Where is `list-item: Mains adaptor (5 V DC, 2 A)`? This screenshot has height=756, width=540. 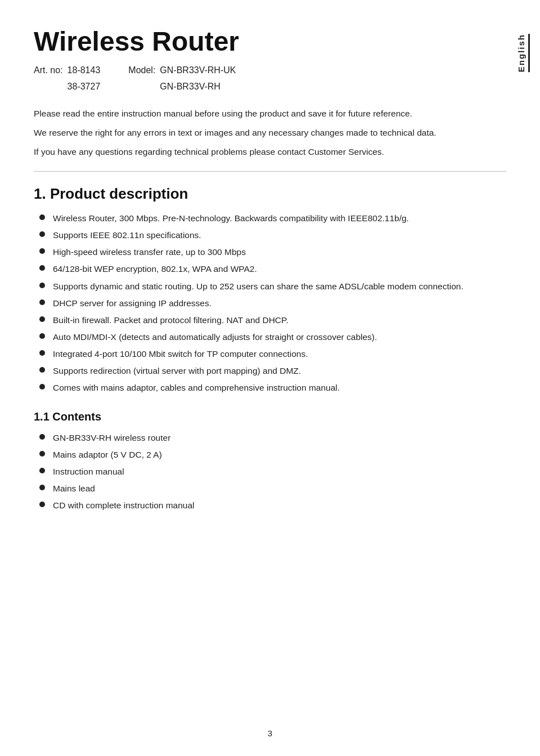
list-item: Mains adaptor (5 V DC, 2 A) is located at coordinates (270, 455).